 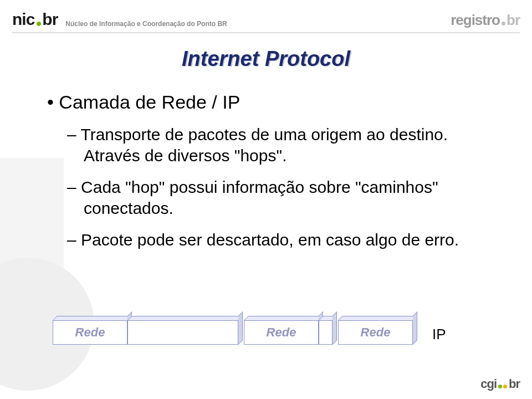 I want to click on header-divider, so click(x=266, y=33).